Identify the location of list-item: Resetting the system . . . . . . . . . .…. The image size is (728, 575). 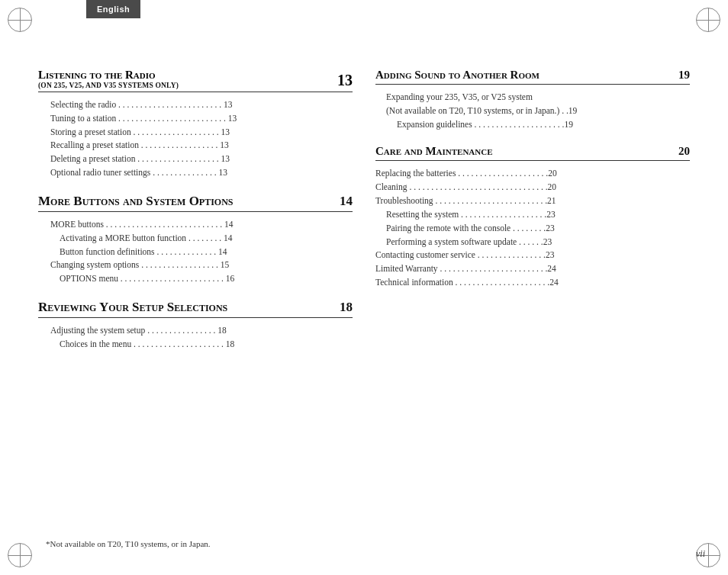
(533, 215).